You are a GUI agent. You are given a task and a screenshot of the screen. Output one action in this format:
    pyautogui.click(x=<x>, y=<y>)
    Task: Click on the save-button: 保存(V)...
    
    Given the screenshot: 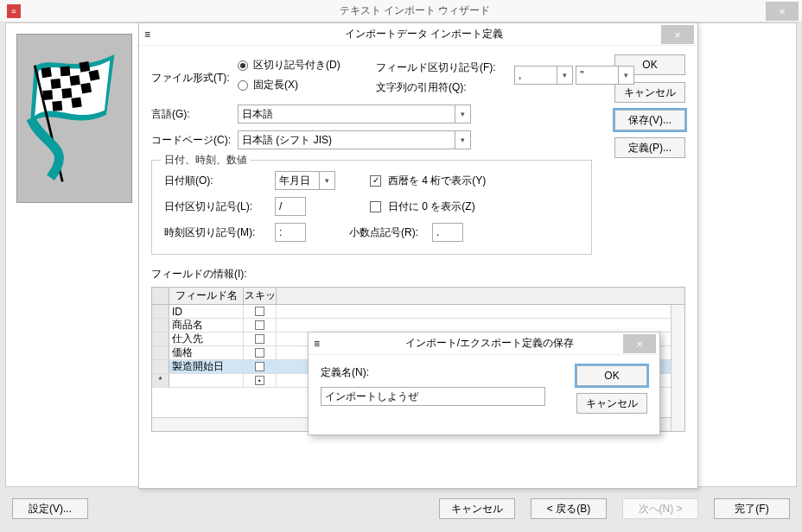 What is the action you would take?
    pyautogui.click(x=650, y=120)
    